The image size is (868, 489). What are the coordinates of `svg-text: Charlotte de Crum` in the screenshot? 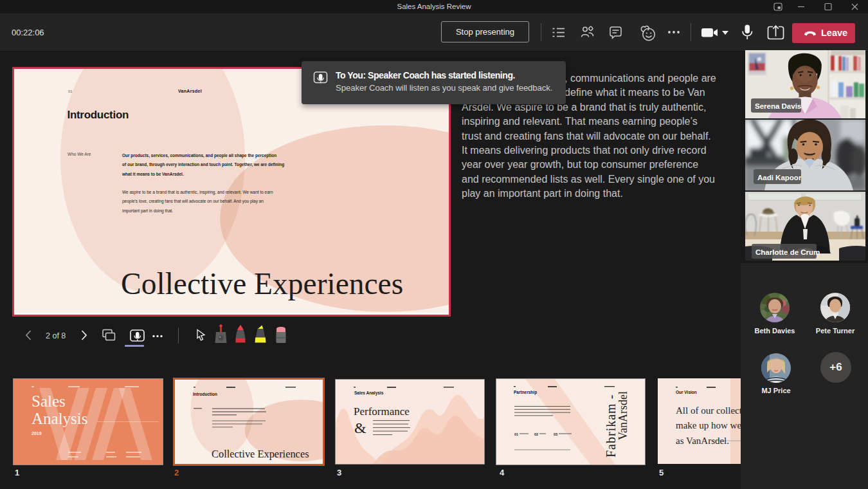 It's located at (788, 252).